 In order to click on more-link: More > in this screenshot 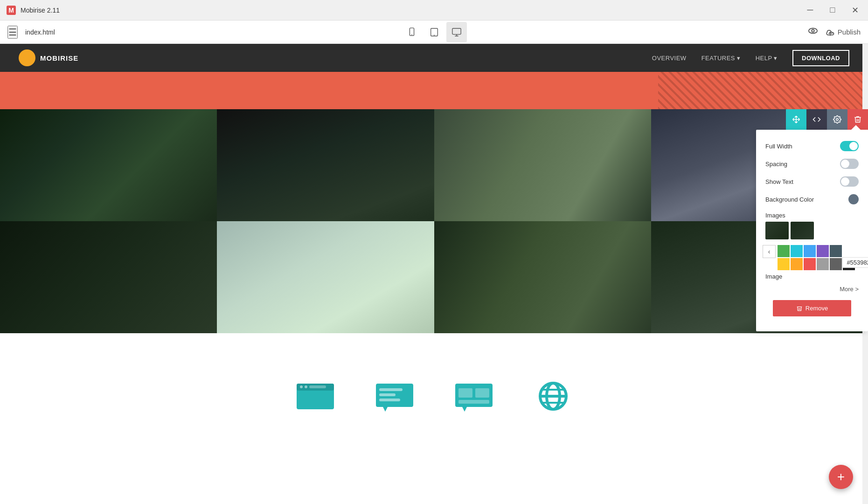, I will do `click(812, 290)`.